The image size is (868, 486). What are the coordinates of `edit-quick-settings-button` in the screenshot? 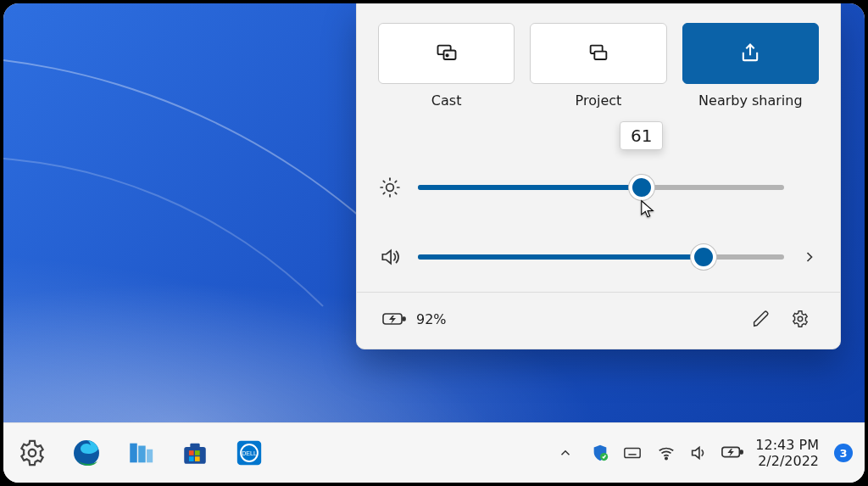 It's located at (761, 319).